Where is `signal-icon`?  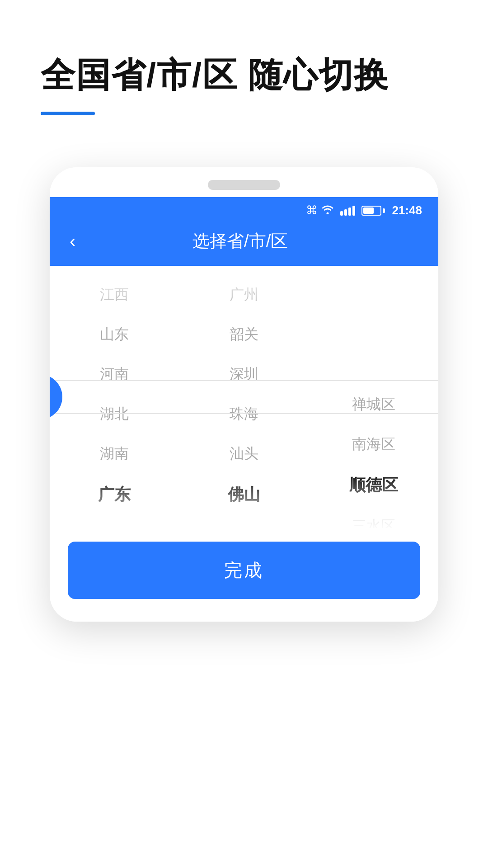
signal-icon is located at coordinates (348, 211).